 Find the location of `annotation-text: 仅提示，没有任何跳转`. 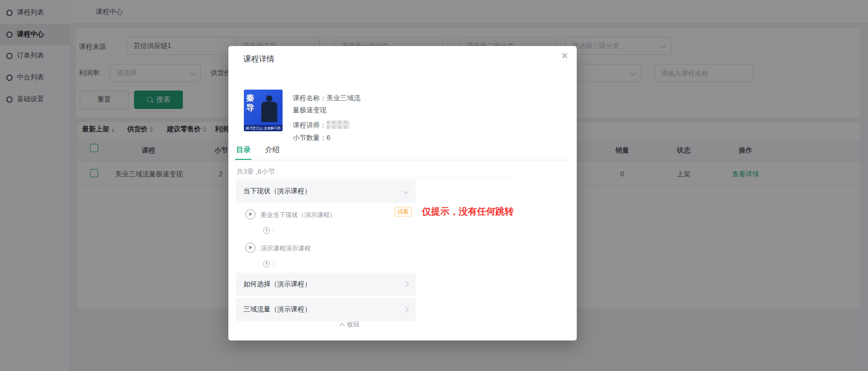

annotation-text: 仅提示，没有任何跳转 is located at coordinates (468, 212).